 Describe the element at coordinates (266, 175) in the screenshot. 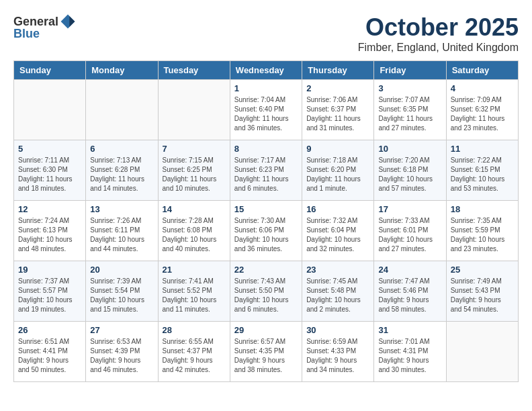

I see `day-info: Sunrise: 7:17 AM Sunset: 6:23 PM Dayligh…` at that location.